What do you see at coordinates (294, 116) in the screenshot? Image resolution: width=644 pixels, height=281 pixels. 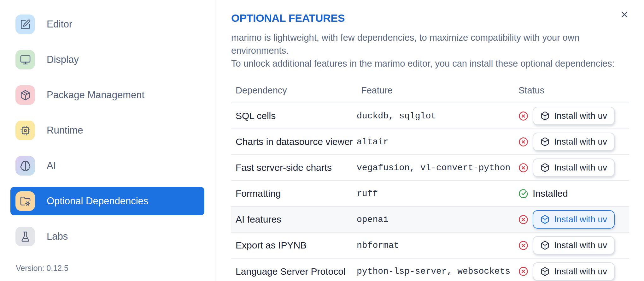 I see `dependency-name: SQL cells` at bounding box center [294, 116].